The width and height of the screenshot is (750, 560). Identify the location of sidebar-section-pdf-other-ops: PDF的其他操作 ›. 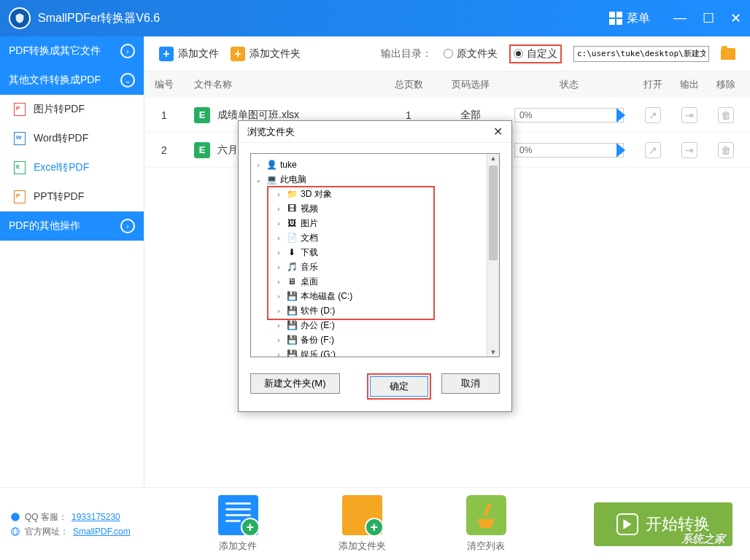
(71, 226).